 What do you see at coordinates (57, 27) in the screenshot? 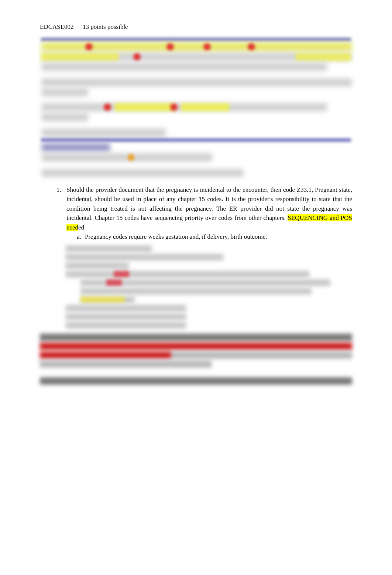
I see `case-id: EDCASE002` at bounding box center [57, 27].